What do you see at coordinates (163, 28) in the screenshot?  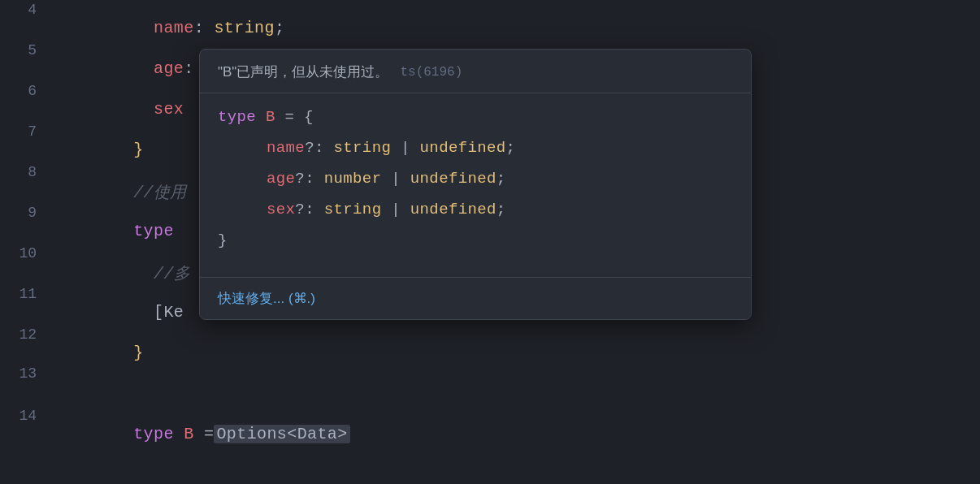 I see `token: name` at bounding box center [163, 28].